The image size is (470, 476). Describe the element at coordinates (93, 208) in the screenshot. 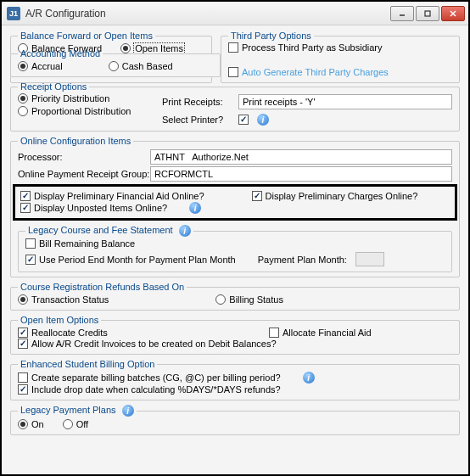

I see `check-display-unposted: Display Unposted Items Online?` at that location.